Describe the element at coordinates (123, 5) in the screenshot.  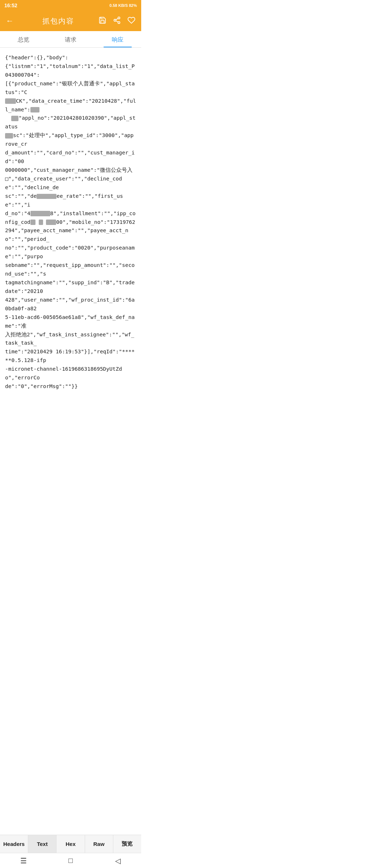
I see `status-icons: 0.58 KB/S 82%` at that location.